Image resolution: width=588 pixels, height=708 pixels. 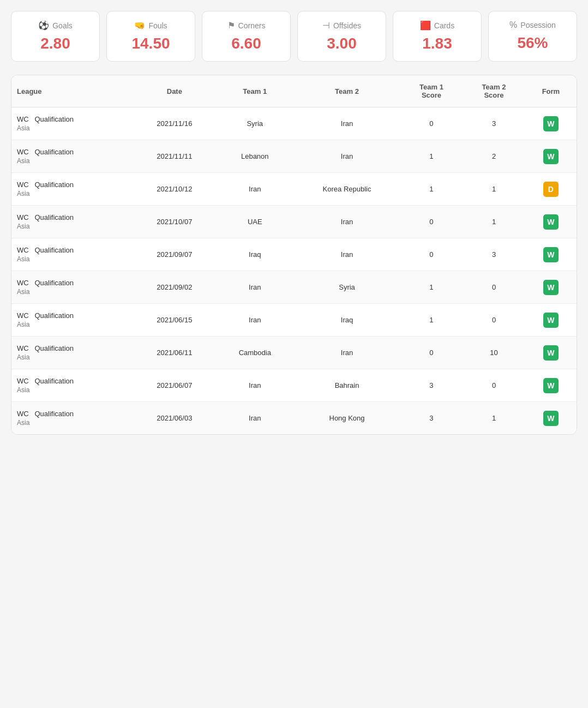 I want to click on date-cell: 2021/11/11, so click(x=175, y=157).